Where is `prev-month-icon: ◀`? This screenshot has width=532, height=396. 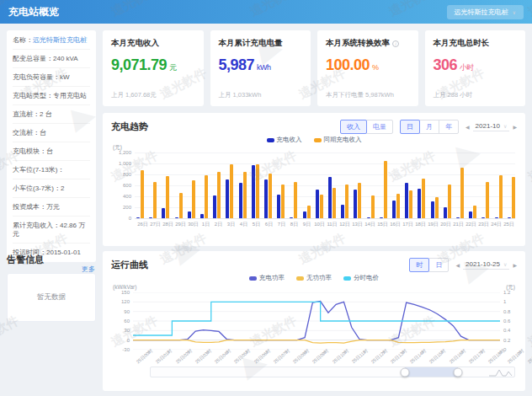
prev-month-icon: ◀ is located at coordinates (468, 126).